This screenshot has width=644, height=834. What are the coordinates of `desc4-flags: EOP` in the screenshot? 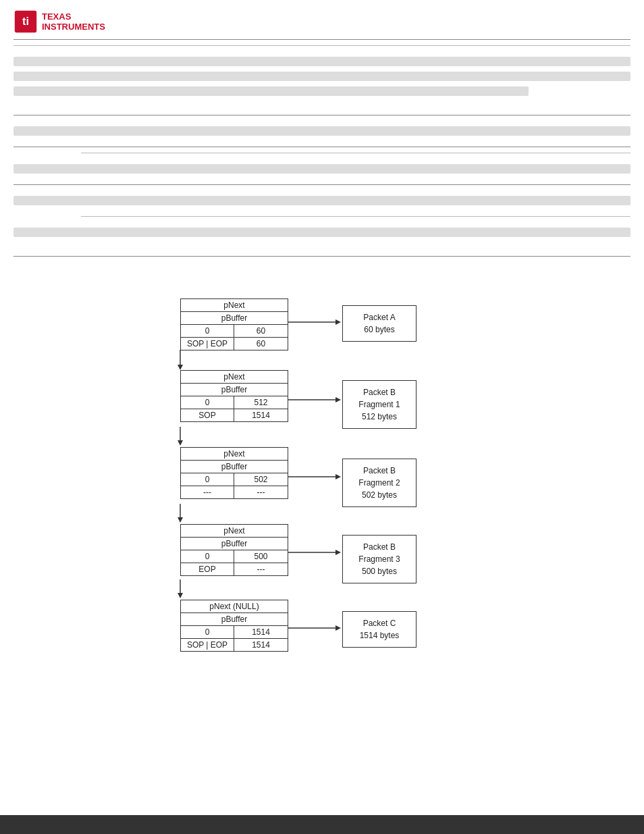 It's located at (208, 569).